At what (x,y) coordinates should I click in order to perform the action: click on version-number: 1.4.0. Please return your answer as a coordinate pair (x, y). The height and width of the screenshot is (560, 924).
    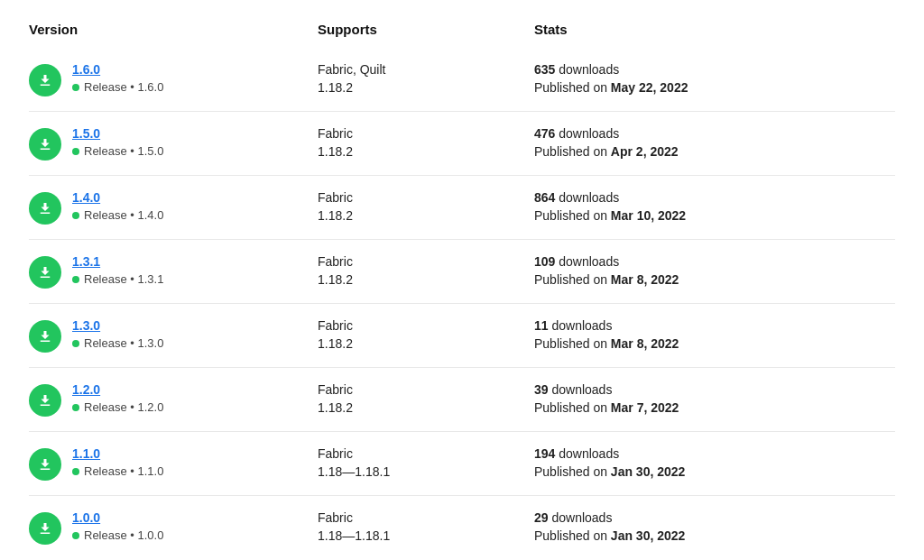
    Looking at the image, I should click on (117, 197).